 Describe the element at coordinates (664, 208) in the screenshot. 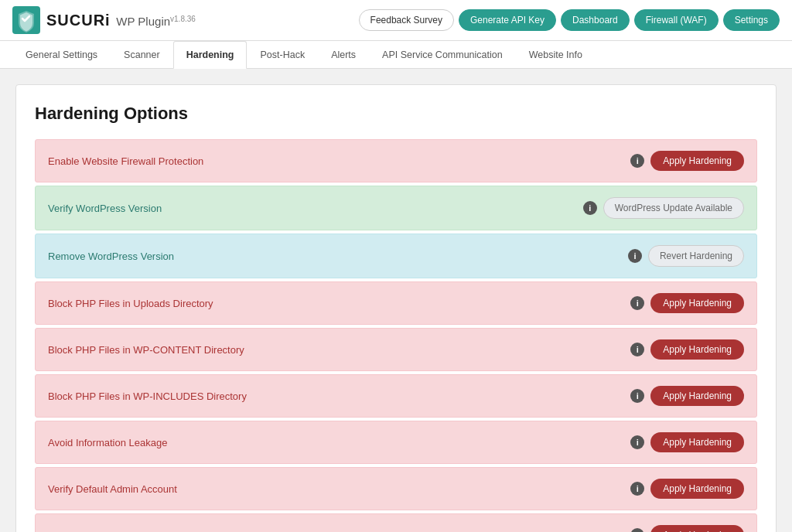

I see `row-actions: i WordPress Update Available` at that location.